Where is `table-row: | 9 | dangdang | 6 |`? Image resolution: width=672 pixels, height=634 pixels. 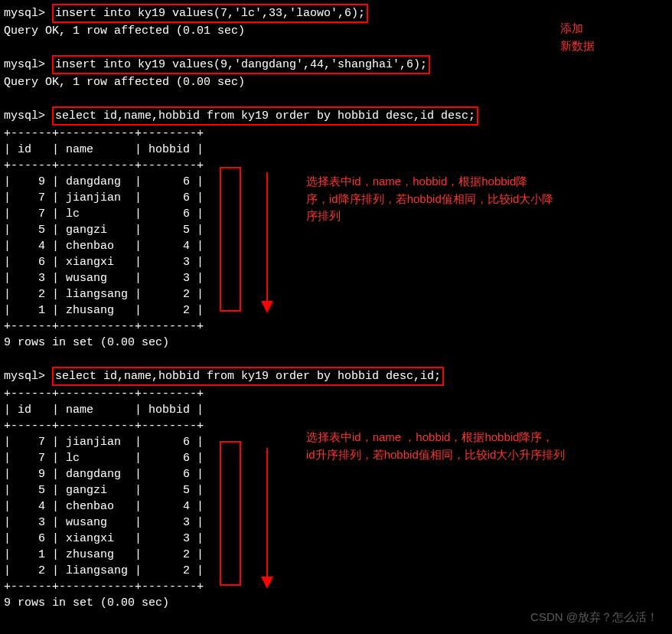 table-row: | 9 | dangdang | 6 | is located at coordinates (336, 475).